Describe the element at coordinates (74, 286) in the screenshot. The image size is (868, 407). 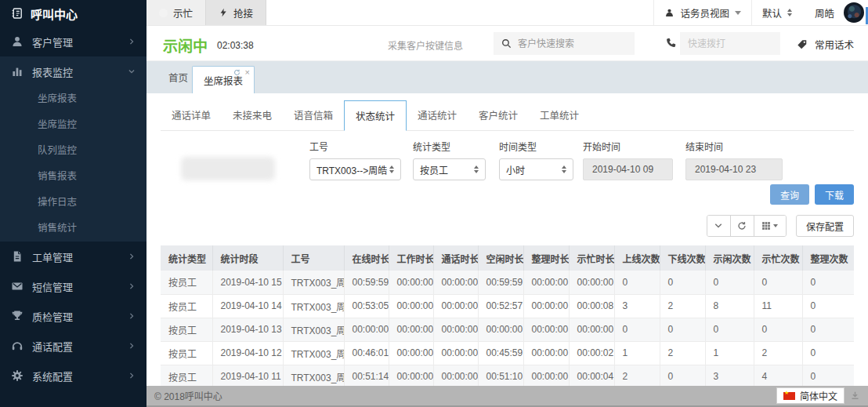
I see `sidebar-item-sms-mgmt: 短信管理` at that location.